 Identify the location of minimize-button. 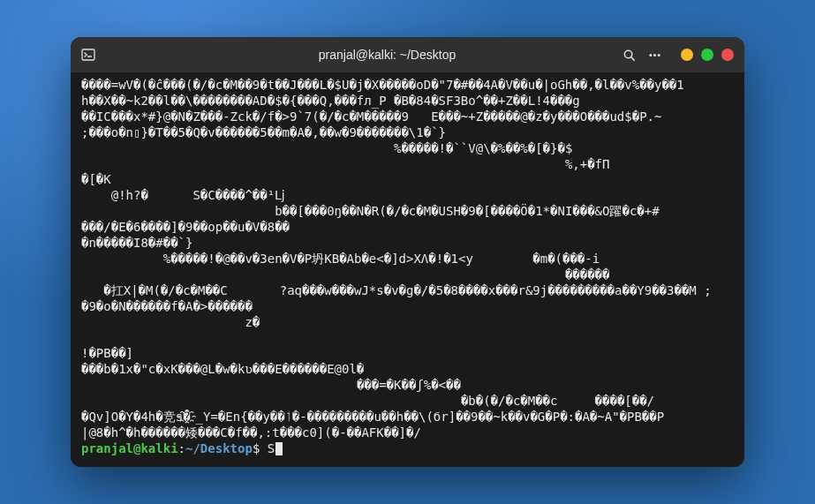
(687, 55).